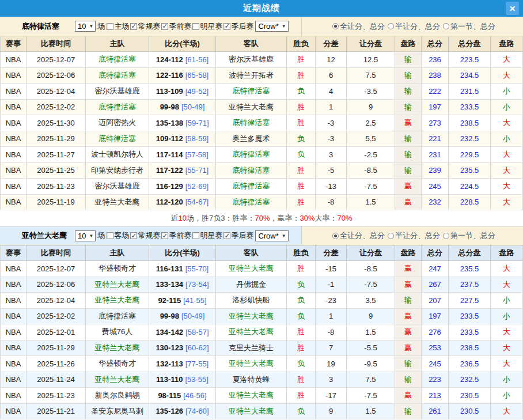 Image resolution: width=523 pixels, height=420 pixels. What do you see at coordinates (507, 380) in the screenshot?
I see `over-under-cell: 小` at bounding box center [507, 380].